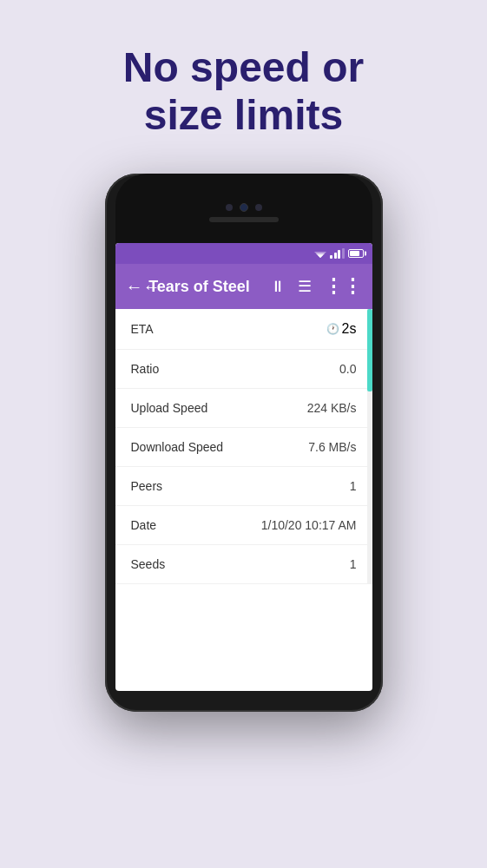 The width and height of the screenshot is (487, 868). Describe the element at coordinates (305, 286) in the screenshot. I see `list-button` at that location.